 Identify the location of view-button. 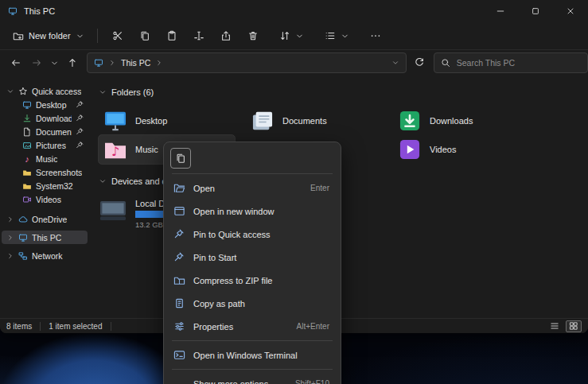
(337, 36).